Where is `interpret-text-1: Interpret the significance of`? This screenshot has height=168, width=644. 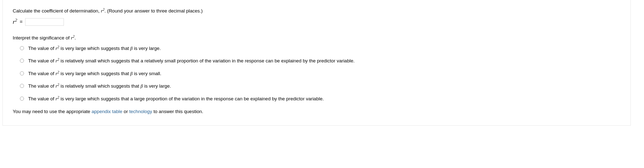
interpret-text-1: Interpret the significance of is located at coordinates (42, 38).